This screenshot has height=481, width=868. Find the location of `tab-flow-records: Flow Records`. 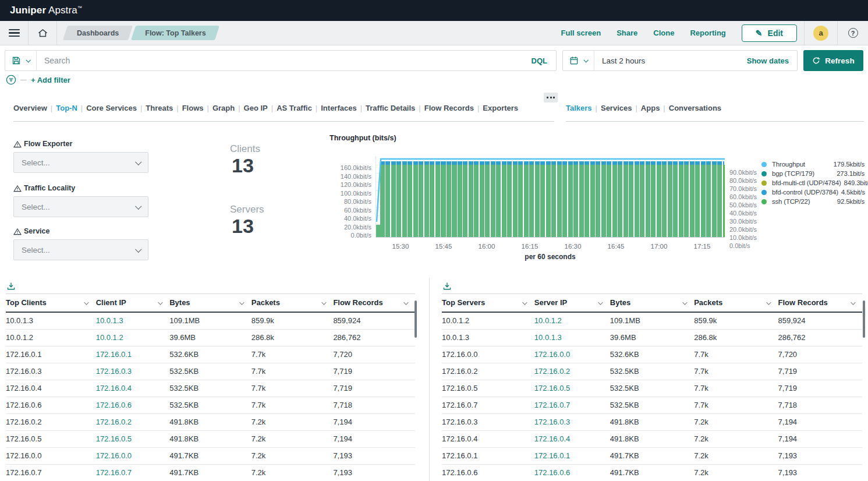

tab-flow-records: Flow Records is located at coordinates (449, 108).